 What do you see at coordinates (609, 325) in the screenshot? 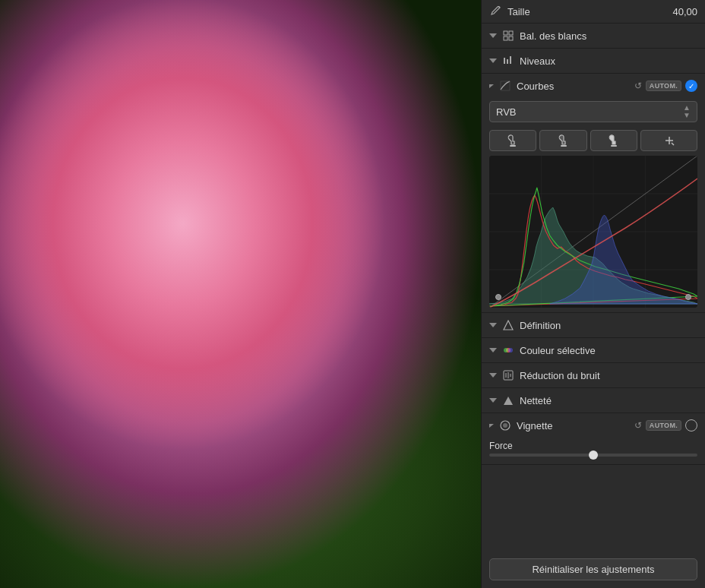
I see `definition-label: Définition` at bounding box center [609, 325].